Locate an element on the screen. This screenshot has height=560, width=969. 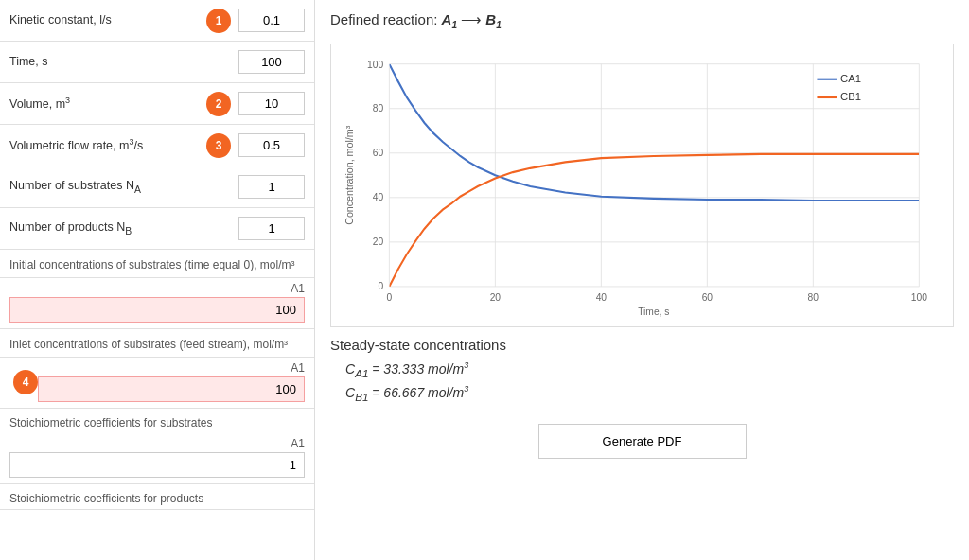
reaction-title: Defined reaction: A1 ⟶ B1 is located at coordinates (642, 21).